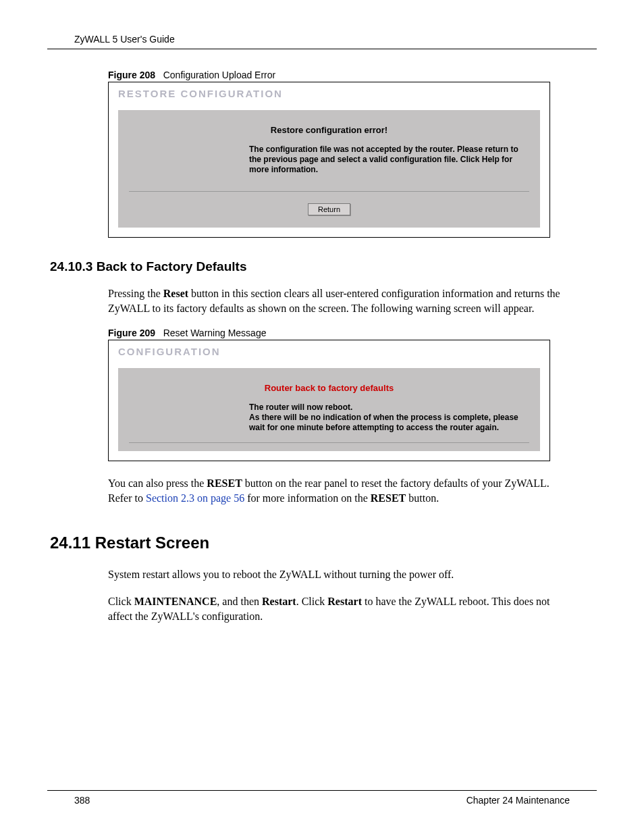 This screenshot has width=644, height=834. I want to click on section-24-11-heading: 24.11 Restart Screen, so click(323, 543).